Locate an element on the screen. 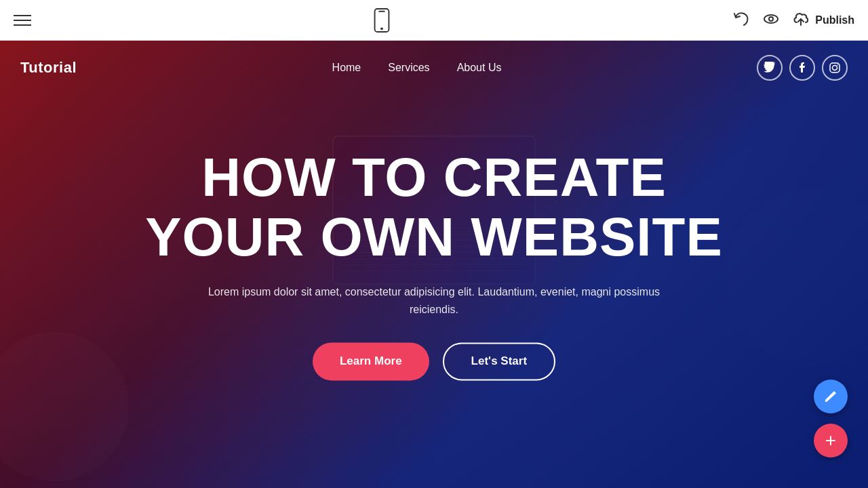 The image size is (868, 488). nav-link-home: Home is located at coordinates (347, 68).